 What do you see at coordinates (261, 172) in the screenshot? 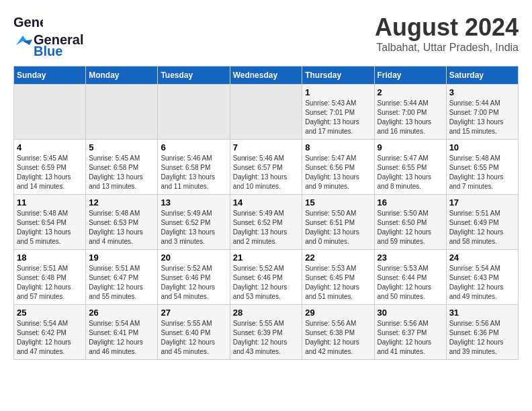
I see `day-info: Sunrise: 5:46 AMSunset: 6:57 PMDaylight:…` at bounding box center [261, 172].